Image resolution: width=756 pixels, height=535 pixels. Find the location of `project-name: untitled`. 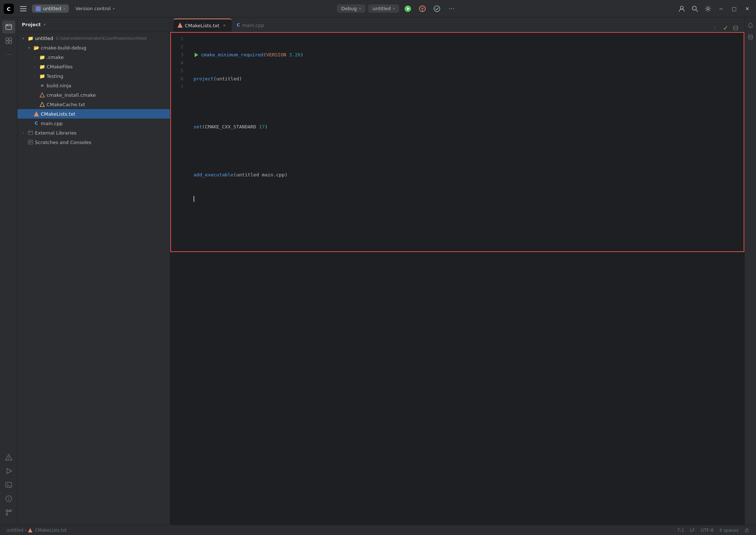

project-name: untitled is located at coordinates (52, 9).